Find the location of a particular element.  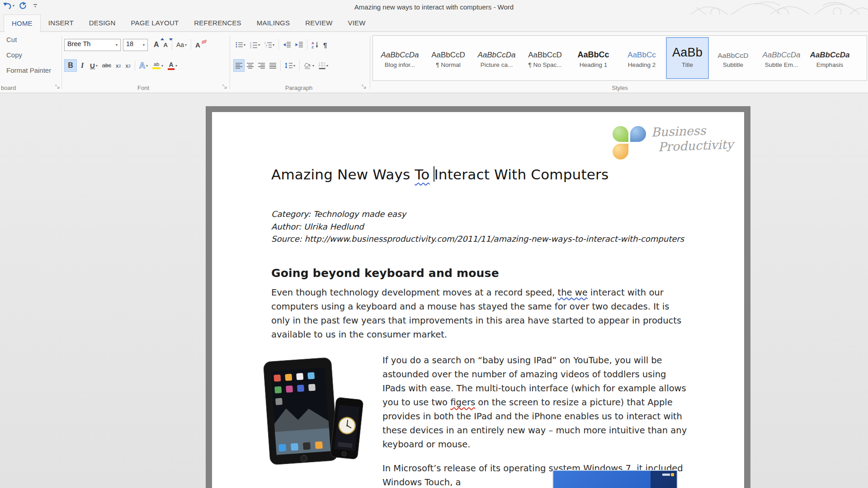

paragraph-group-label: Paragraph is located at coordinates (299, 88).